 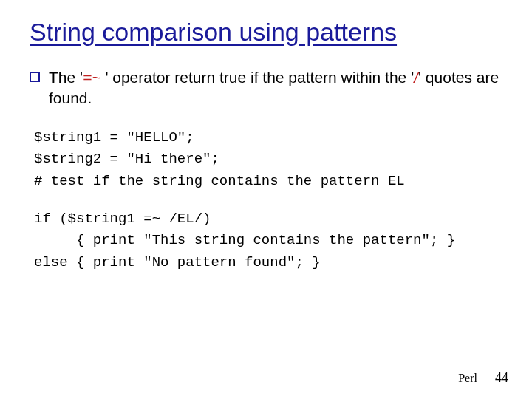 I want to click on bullet-square-icon, so click(x=35, y=77).